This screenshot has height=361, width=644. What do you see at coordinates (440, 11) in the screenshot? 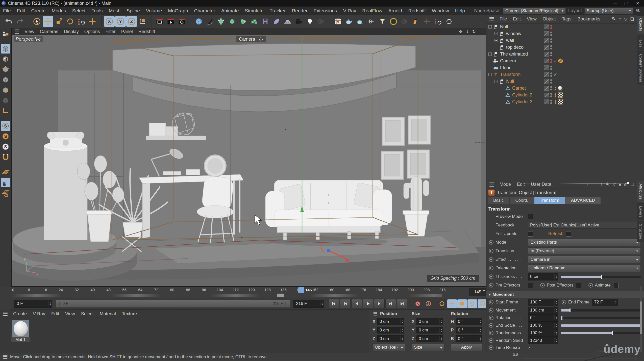
I see `menu-window: Window` at bounding box center [440, 11].